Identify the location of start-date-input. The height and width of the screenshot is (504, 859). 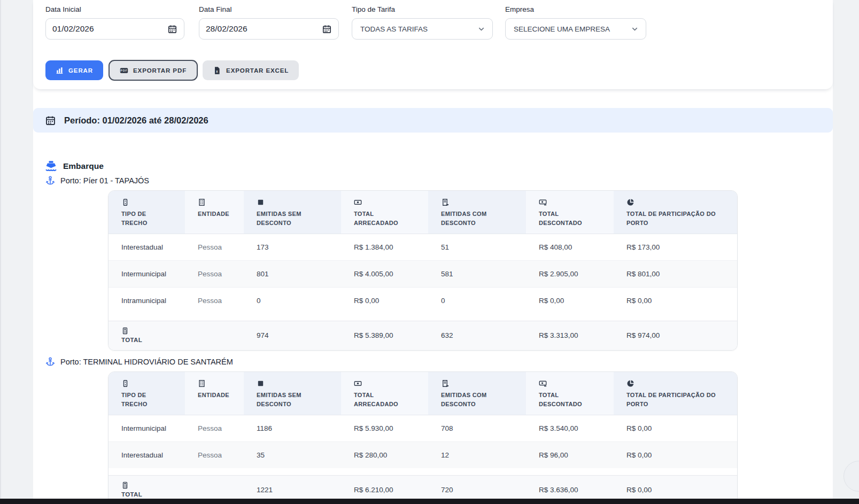
(107, 29).